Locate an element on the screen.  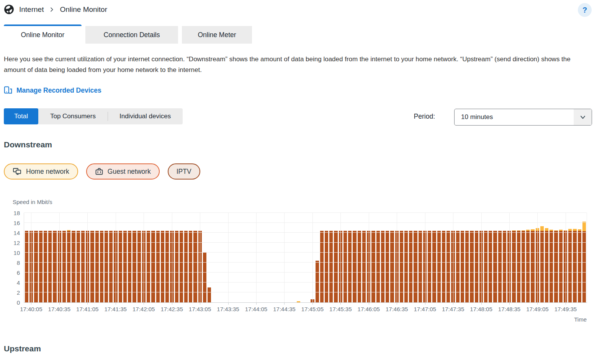
period-select: 10 minutes is located at coordinates (523, 117).